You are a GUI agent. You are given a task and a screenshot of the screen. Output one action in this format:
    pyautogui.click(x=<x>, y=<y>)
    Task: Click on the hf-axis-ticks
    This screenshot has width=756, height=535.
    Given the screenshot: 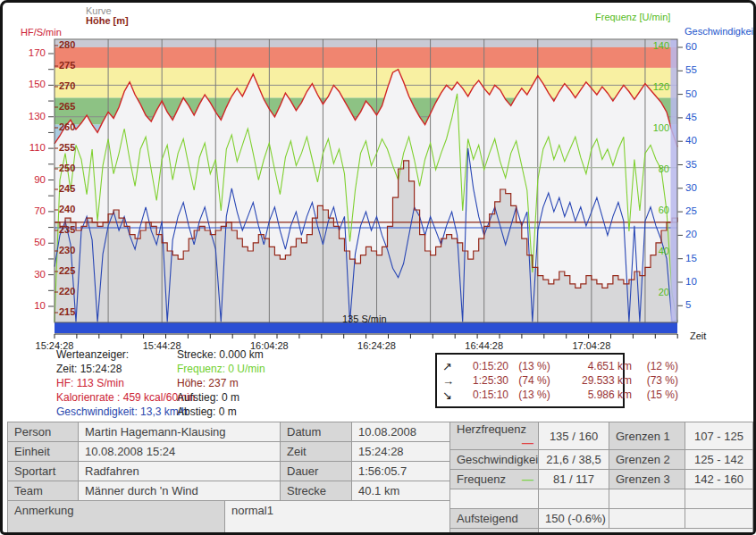 What is the action you would take?
    pyautogui.click(x=51, y=180)
    